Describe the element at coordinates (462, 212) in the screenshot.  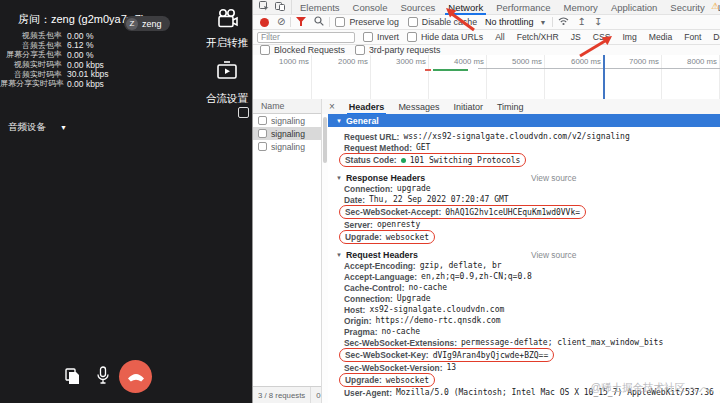
I see `annotation-box: Sec-WebSocket-Accept:0hAQ1G2hv1ceUHCEquK…` at that location.